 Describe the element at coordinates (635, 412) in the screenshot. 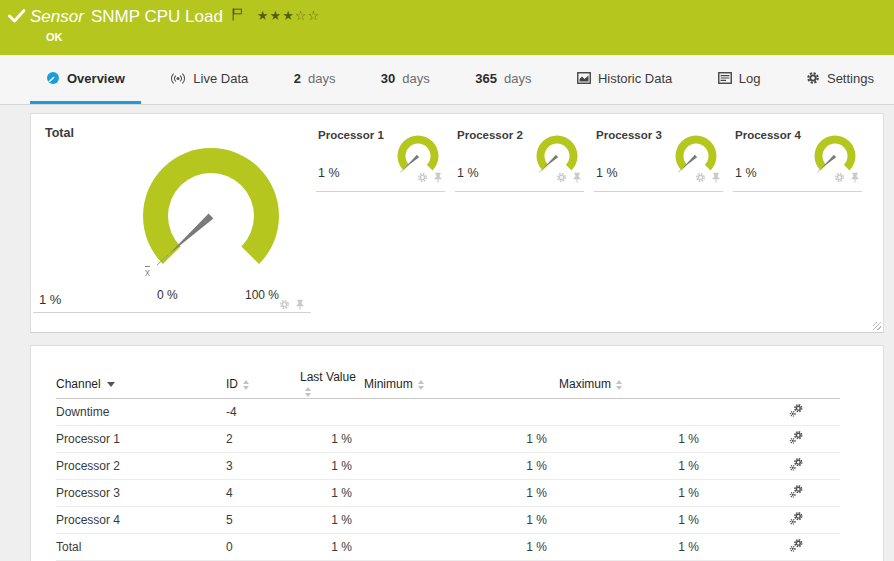

I see `cell-maximum` at that location.